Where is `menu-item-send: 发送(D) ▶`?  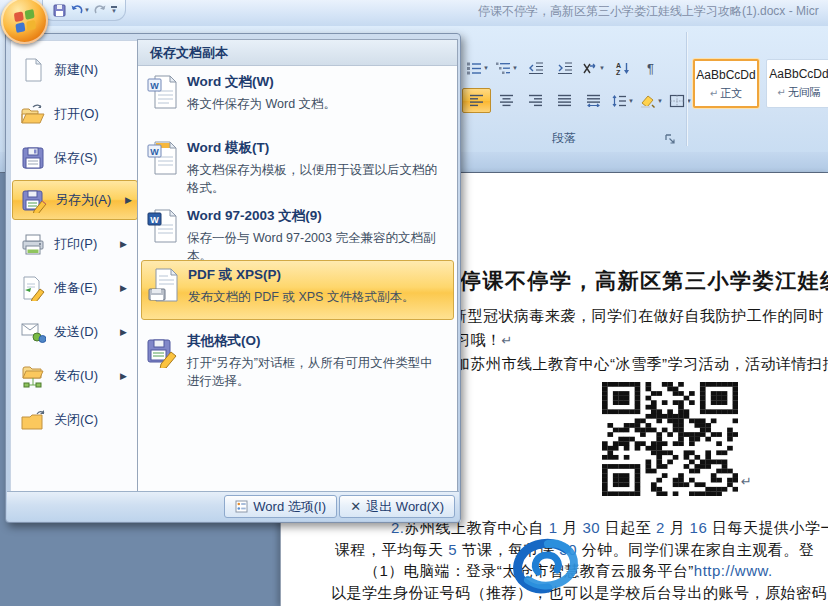
menu-item-send: 发送(D) ▶ is located at coordinates (72, 332).